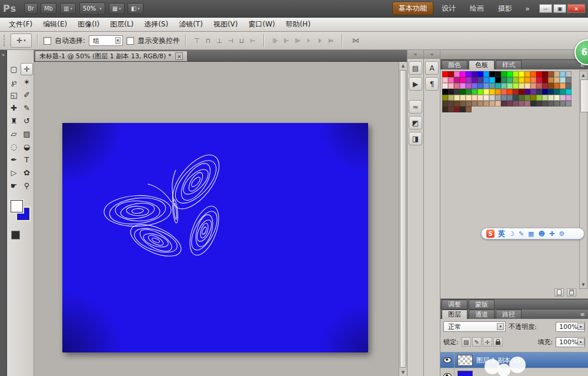  What do you see at coordinates (449, 8) in the screenshot?
I see `workspace-tab-design: 设计` at bounding box center [449, 8].